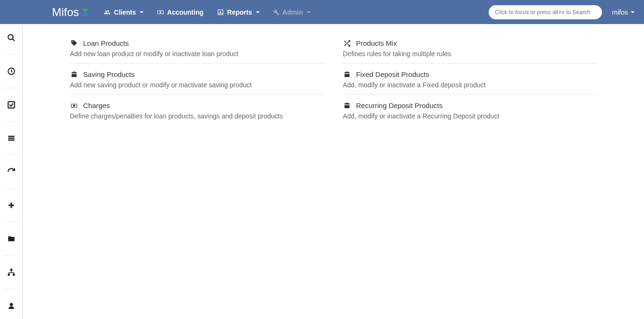 The height and width of the screenshot is (319, 644). Describe the element at coordinates (197, 79) in the screenshot. I see `left-column: Loan Products Add new loan product or mo…` at that location.